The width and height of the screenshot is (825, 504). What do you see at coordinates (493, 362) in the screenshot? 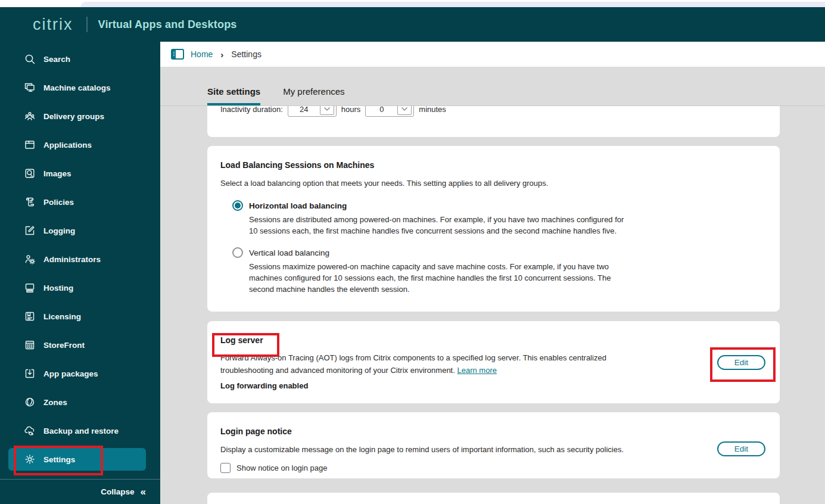
I see `log-server-card: Log server Forward Always-on Tracing (AO…` at bounding box center [493, 362].